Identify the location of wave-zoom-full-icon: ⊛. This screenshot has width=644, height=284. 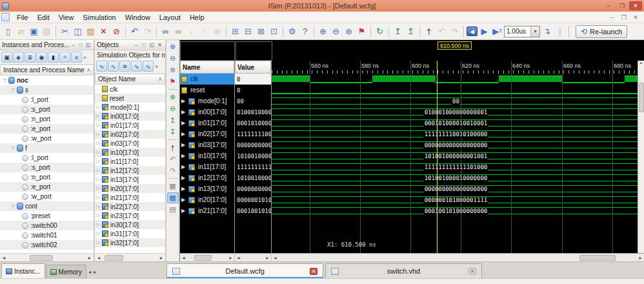
(173, 70).